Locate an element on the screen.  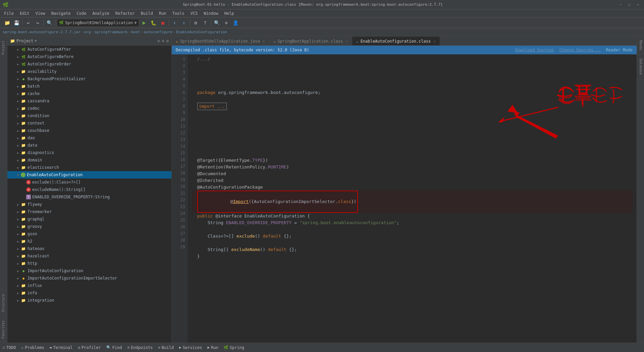
menu-item-navigate: Navigate is located at coordinates (61, 13).